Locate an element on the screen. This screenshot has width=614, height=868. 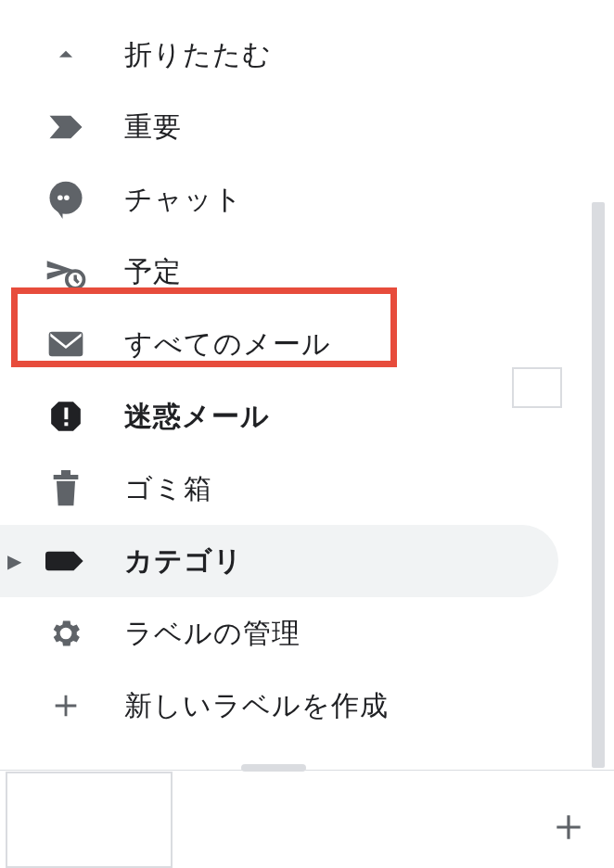
sidebar-item-create-label: 新しいラベルを作成 is located at coordinates (307, 706).